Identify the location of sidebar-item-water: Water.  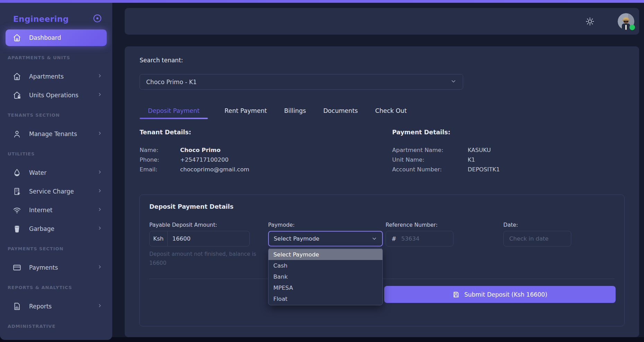
(56, 173).